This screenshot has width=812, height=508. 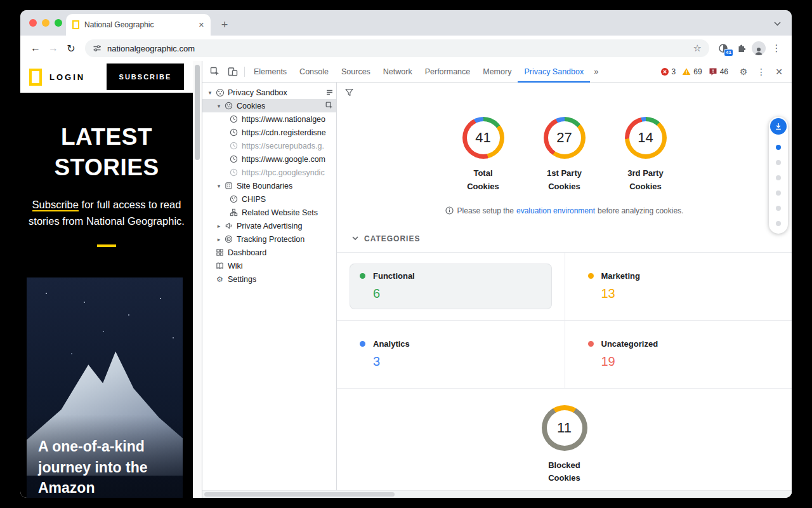 What do you see at coordinates (669, 72) in the screenshot?
I see `error-count-badge: 3` at bounding box center [669, 72].